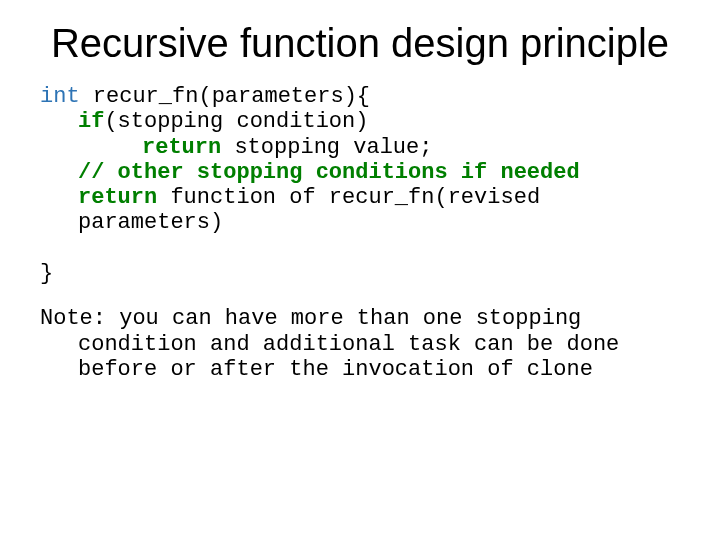 The image size is (720, 540). I want to click on code-line-close: }, so click(360, 274).